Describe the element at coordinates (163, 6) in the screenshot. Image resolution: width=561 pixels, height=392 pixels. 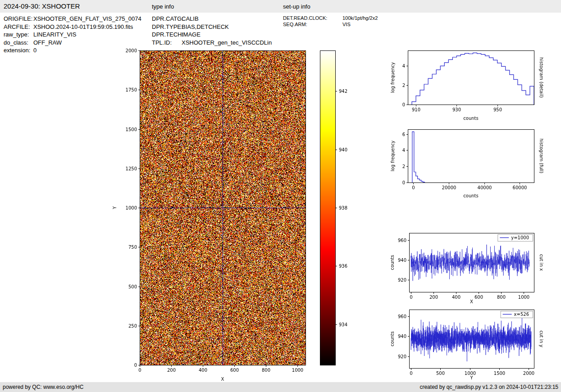
I see `type-info-heading: type info` at that location.